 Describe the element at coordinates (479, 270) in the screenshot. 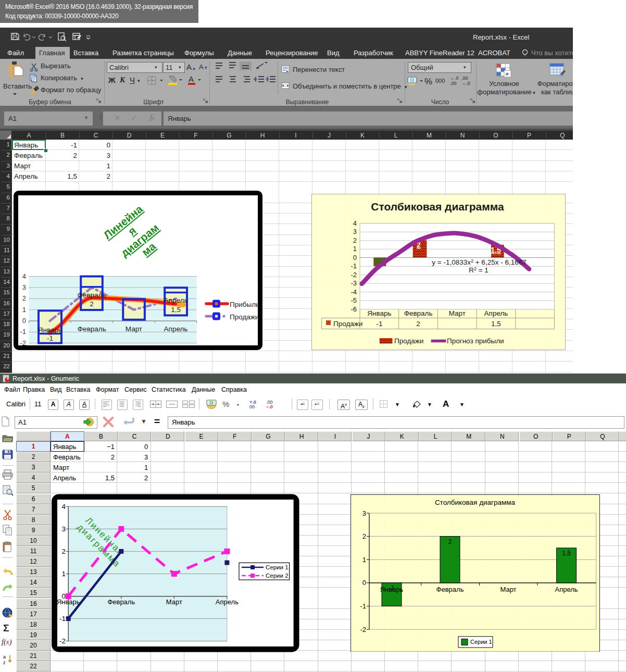

I see `svg-text: R2 = 1` at that location.